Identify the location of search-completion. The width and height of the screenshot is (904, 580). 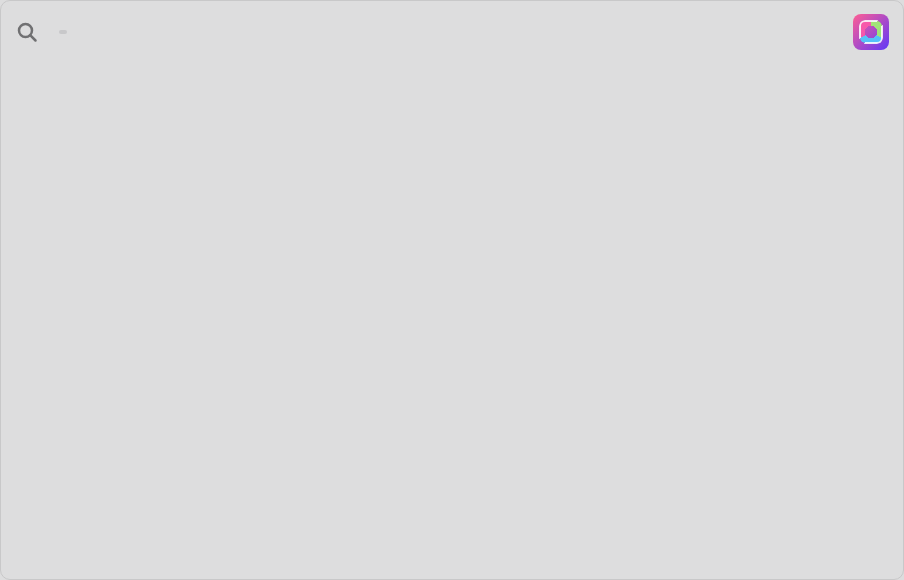
(63, 32).